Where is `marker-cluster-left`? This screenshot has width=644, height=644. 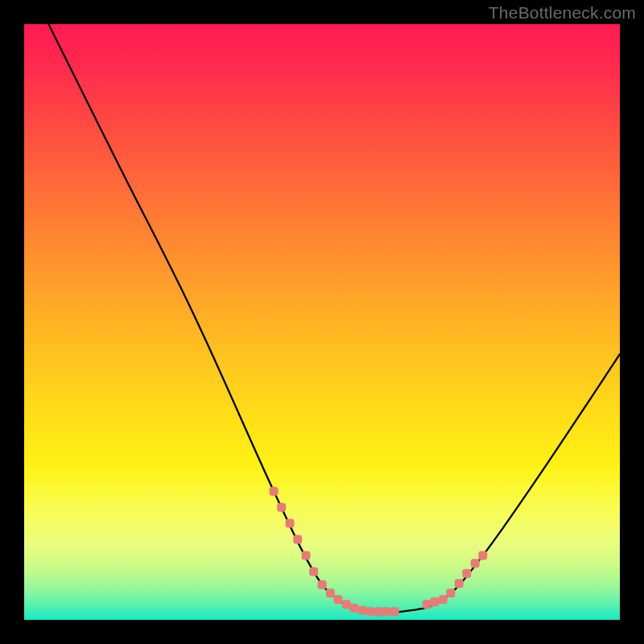 marker-cluster-left is located at coordinates (335, 551).